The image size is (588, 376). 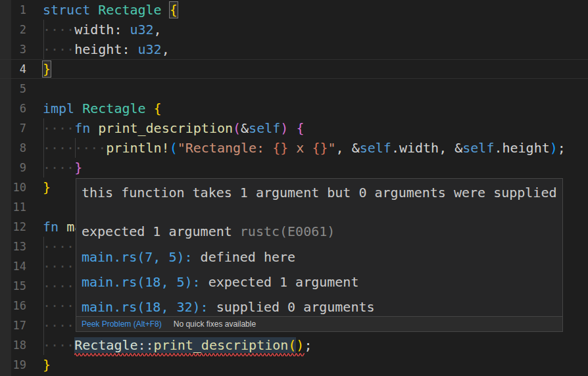 What do you see at coordinates (319, 193) in the screenshot?
I see `diagnostic-message: this function takes 1 argument but 0 arg…` at bounding box center [319, 193].